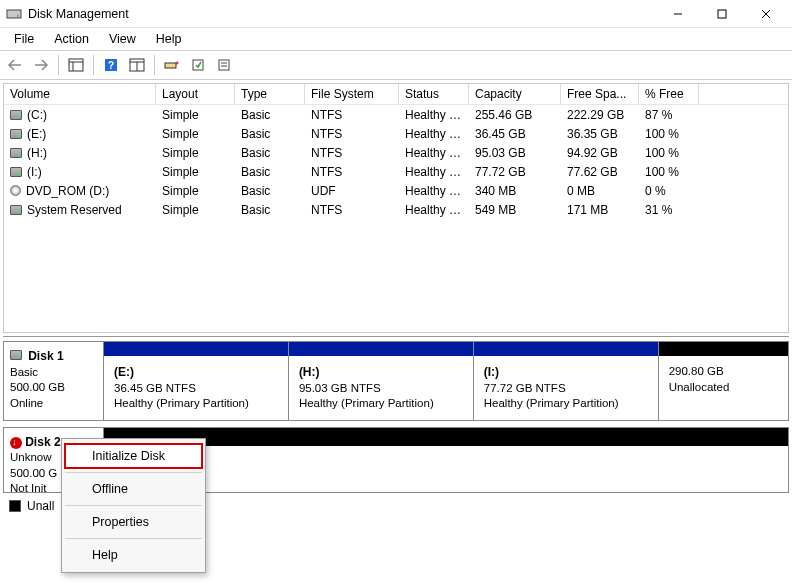 The width and height of the screenshot is (792, 587). I want to click on title-bar: Disk Management, so click(396, 14).